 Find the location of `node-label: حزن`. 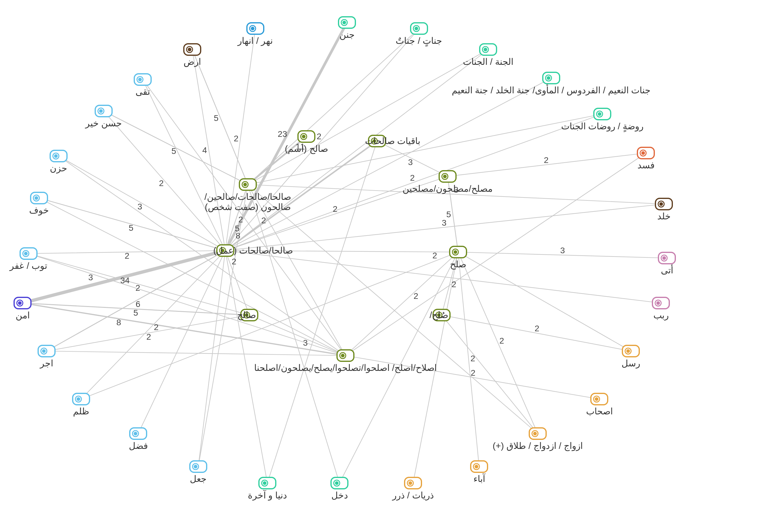

node-label: حزن is located at coordinates (59, 169).